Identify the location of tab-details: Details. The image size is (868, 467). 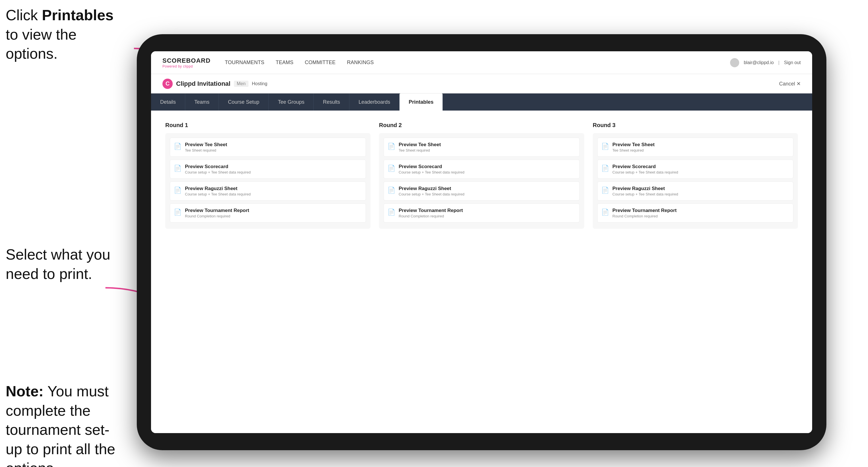
(168, 102).